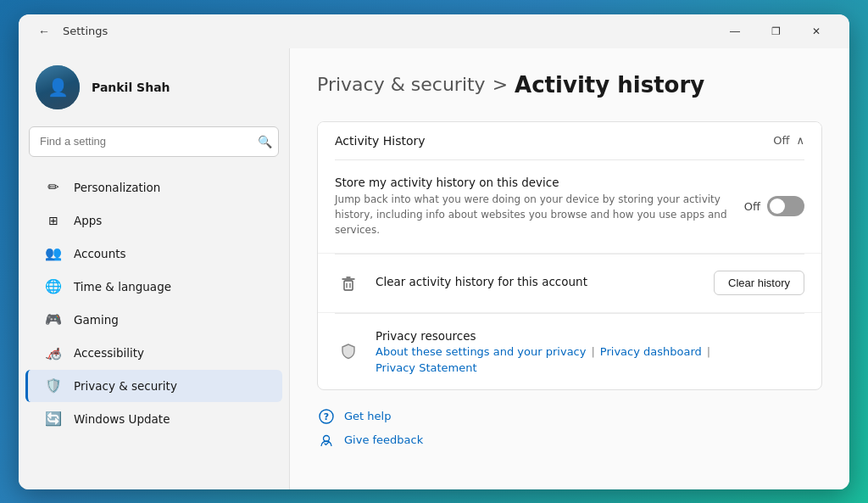 This screenshot has height=503, width=868. Describe the element at coordinates (53, 386) in the screenshot. I see `privacy-security-icon: 🛡️` at that location.